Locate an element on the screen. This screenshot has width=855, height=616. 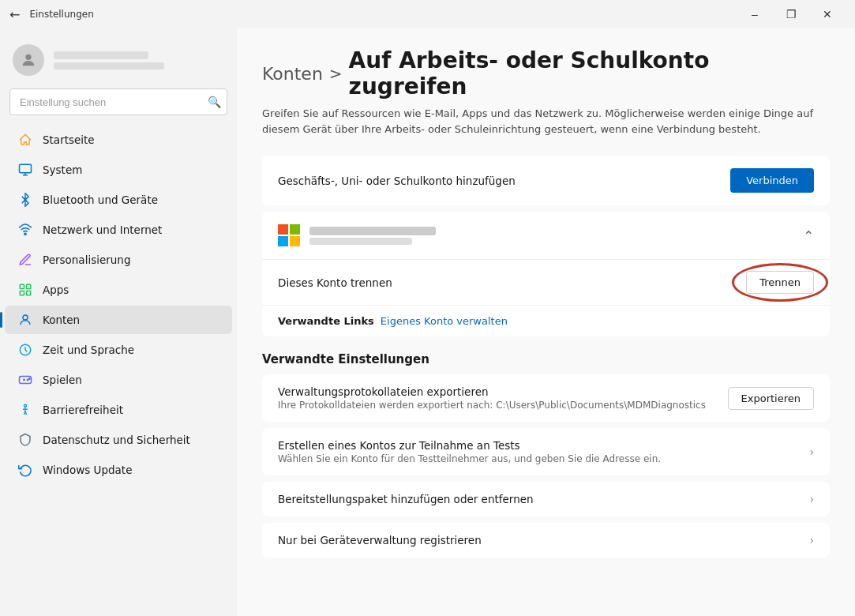
window-controls: – ❐ ✕ is located at coordinates (791, 14).